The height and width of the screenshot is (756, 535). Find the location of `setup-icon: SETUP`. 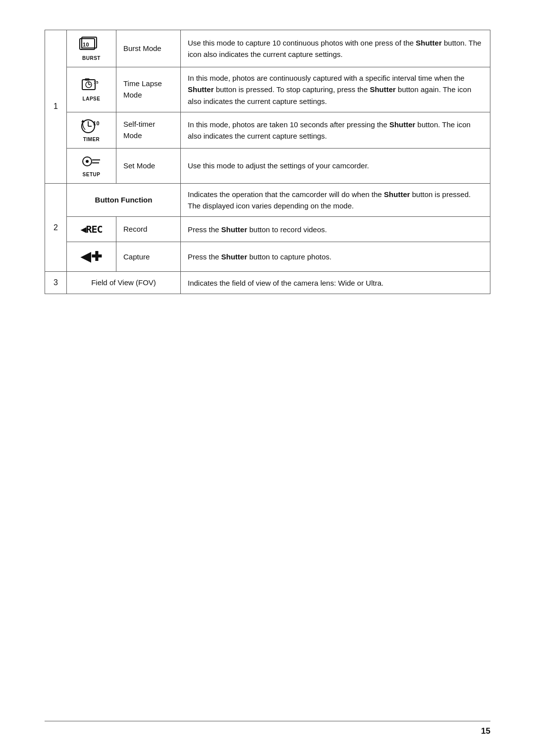

setup-icon: SETUP is located at coordinates (91, 166).